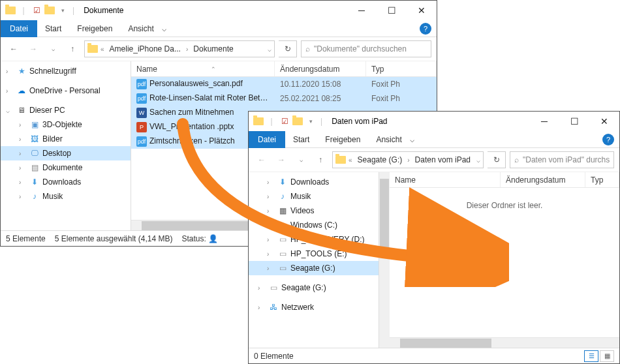  What do you see at coordinates (284, 99) in the screenshot?
I see `table-row: pdfRote-Linsen-Salat mit Roter Bete von …` at bounding box center [284, 99].